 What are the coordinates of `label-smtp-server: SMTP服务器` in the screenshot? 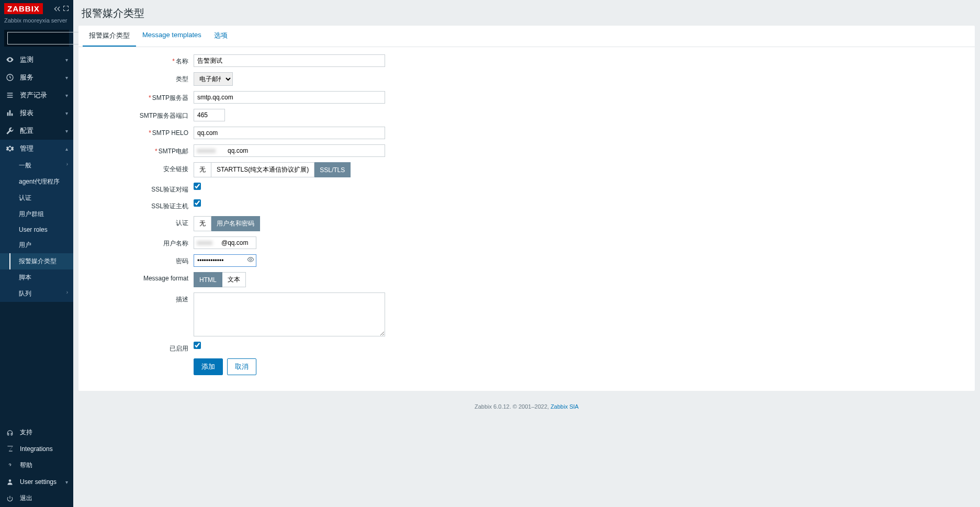 It's located at (171, 98).